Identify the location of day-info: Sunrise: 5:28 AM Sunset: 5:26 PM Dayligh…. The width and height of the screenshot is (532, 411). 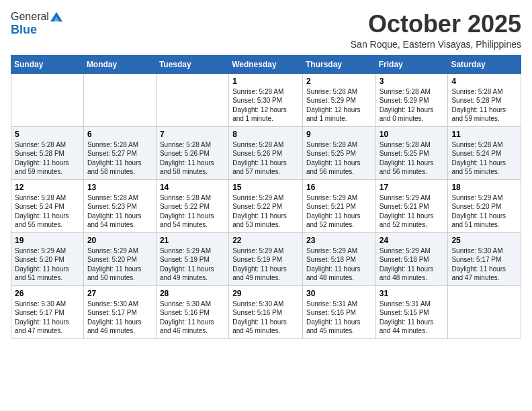
(192, 158).